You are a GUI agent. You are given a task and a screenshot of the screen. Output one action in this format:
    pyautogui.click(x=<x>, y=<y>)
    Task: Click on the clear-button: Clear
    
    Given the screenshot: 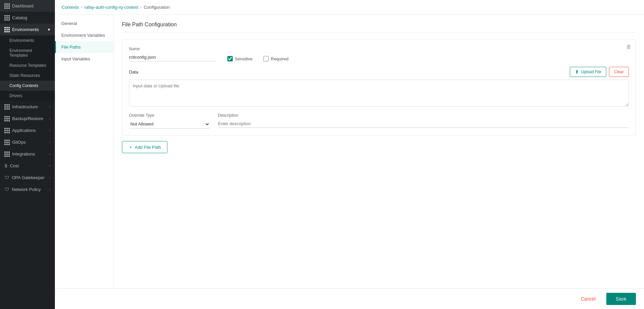 What is the action you would take?
    pyautogui.click(x=619, y=72)
    